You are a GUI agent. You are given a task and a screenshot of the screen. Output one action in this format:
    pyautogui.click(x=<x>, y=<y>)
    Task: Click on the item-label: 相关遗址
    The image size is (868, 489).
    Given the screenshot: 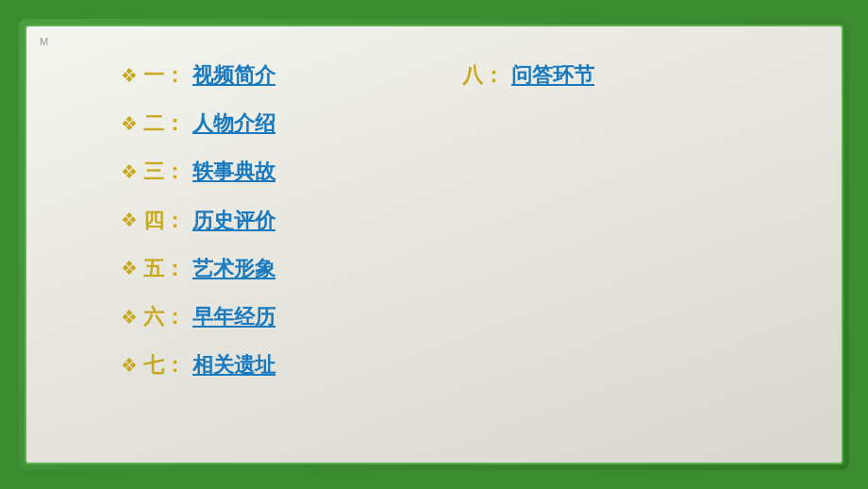 What is the action you would take?
    pyautogui.click(x=234, y=364)
    